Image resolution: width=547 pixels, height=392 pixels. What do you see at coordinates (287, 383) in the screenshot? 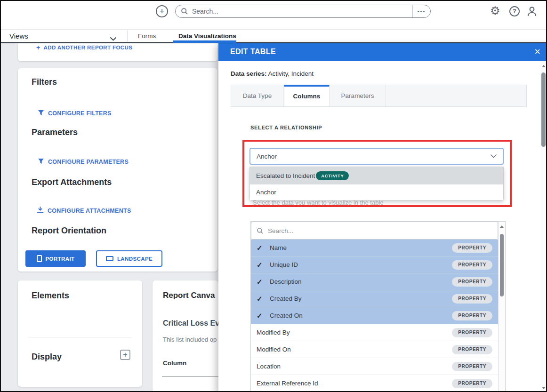
I see `row-label: External Reference Id` at bounding box center [287, 383].